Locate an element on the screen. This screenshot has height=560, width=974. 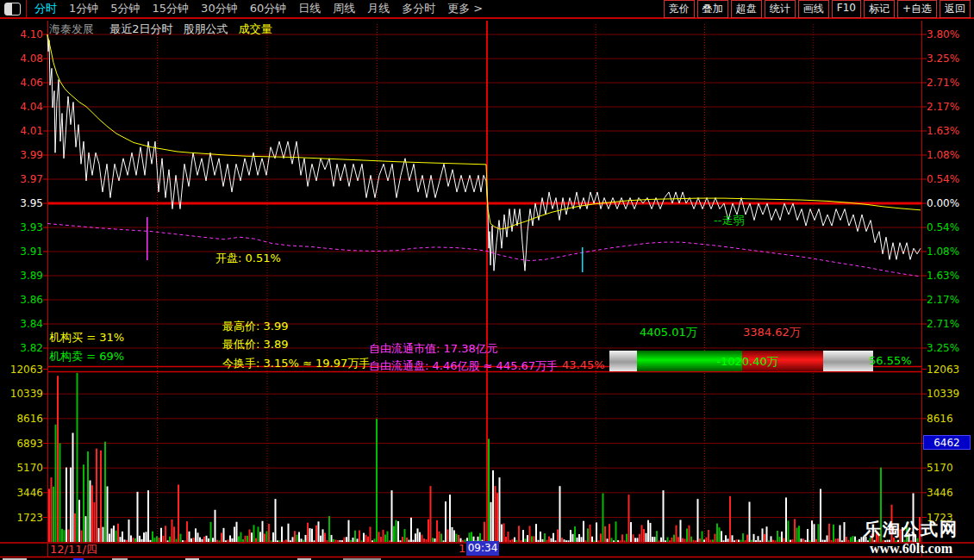
float-mcap-label: 自由流通市值: 17.38亿元 is located at coordinates (434, 348).